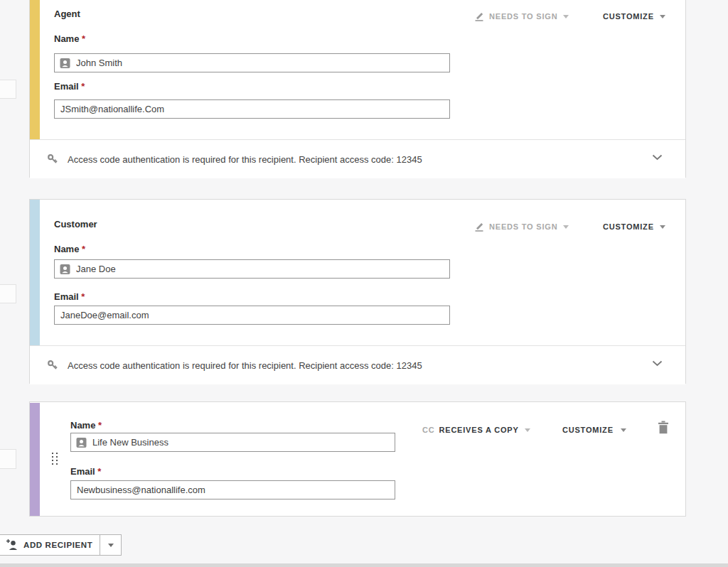 The height and width of the screenshot is (567, 728). Describe the element at coordinates (479, 430) in the screenshot. I see `role-label: RECEIVES A COPY` at that location.